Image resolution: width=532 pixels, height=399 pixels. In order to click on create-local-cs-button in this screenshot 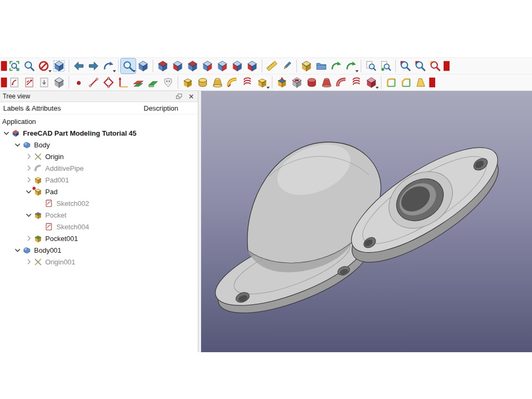, I will do `click(123, 82)`.